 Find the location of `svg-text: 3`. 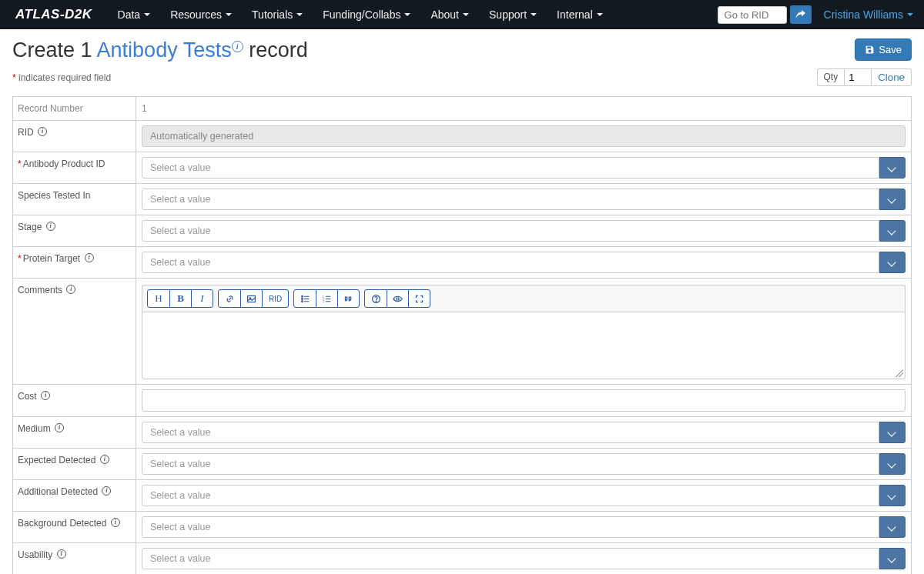

svg-text: 3 is located at coordinates (323, 302).